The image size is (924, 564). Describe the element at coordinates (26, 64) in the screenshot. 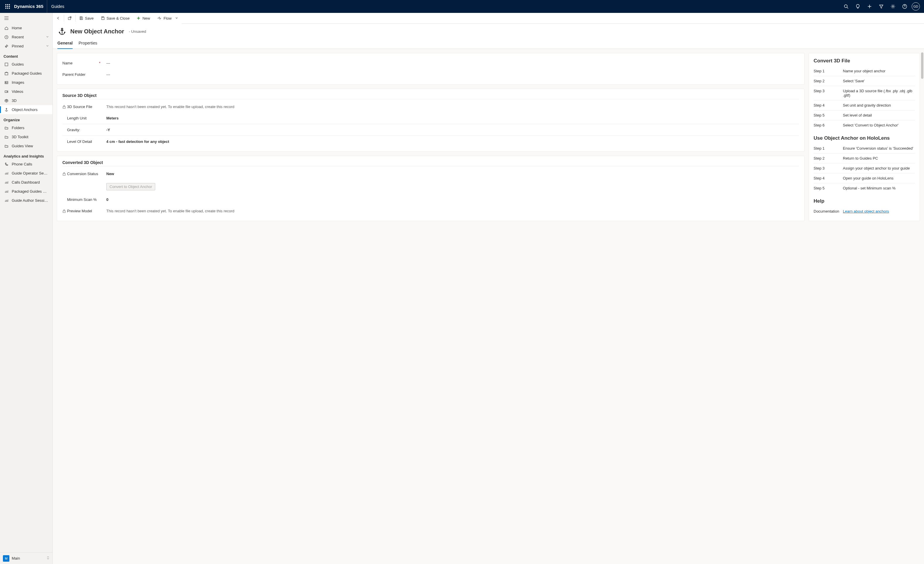

I see `nav-guides: Guides` at that location.